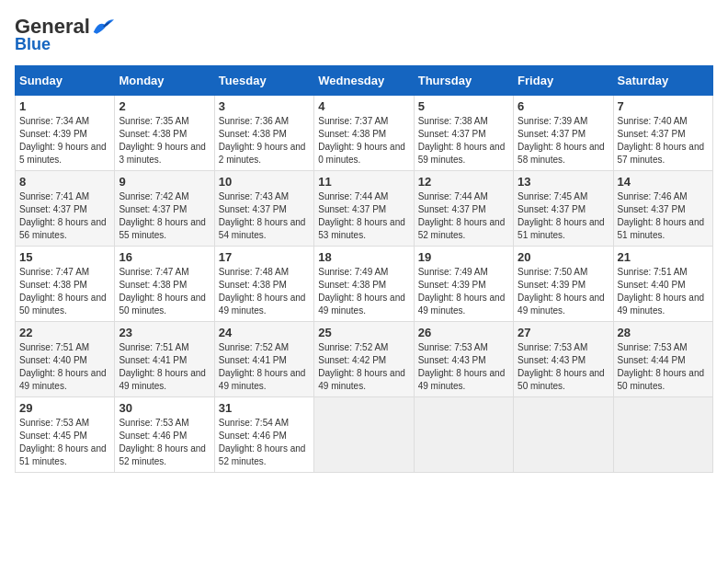 This screenshot has height=563, width=728. I want to click on day-number: 22, so click(64, 333).